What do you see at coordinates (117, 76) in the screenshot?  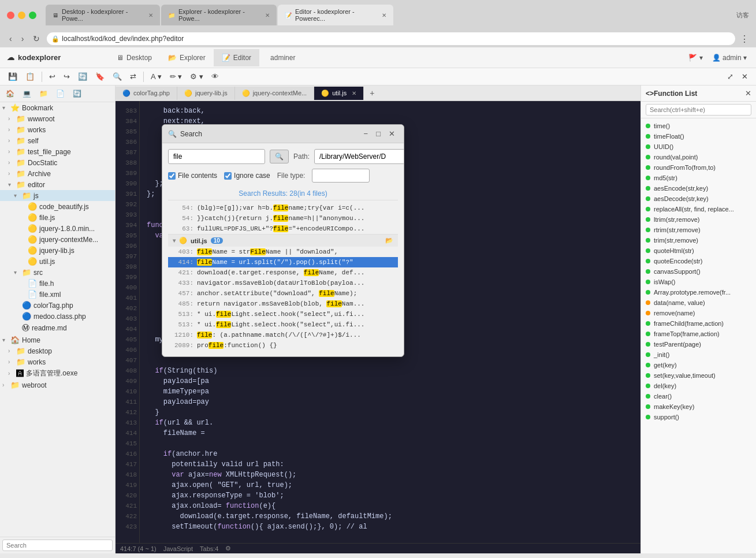 I see `search-button: 🔍` at bounding box center [117, 76].